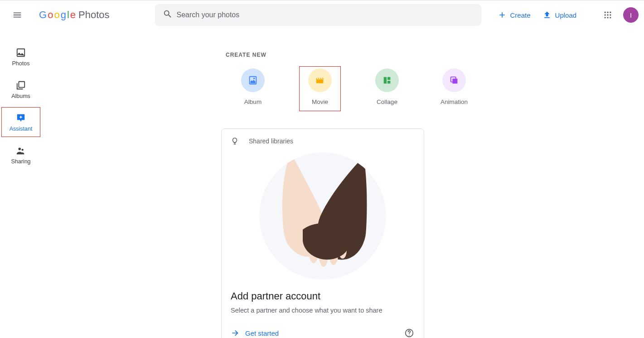 This screenshot has width=644, height=338. What do you see at coordinates (262, 333) in the screenshot?
I see `get-started-label: Get started` at bounding box center [262, 333].